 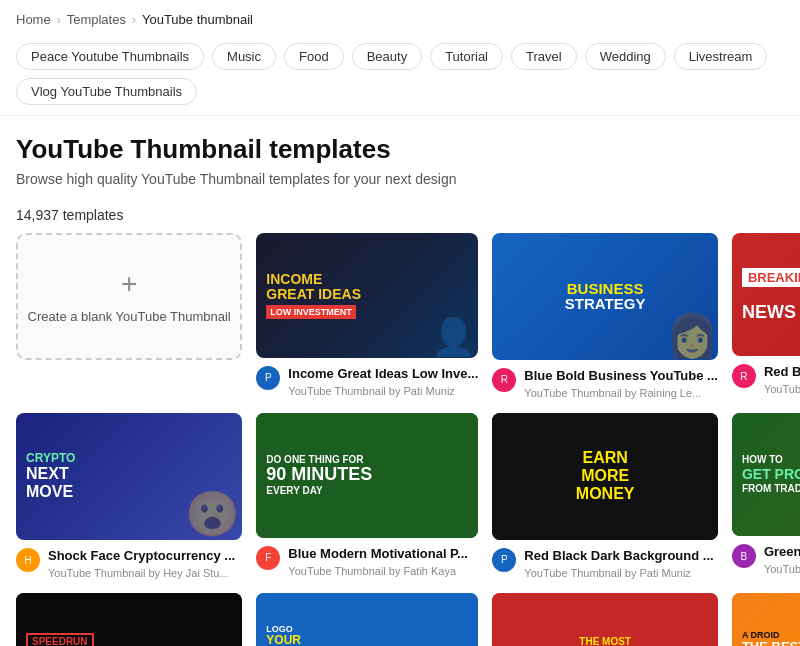 I want to click on card-info-6: PRed Black Dark Background ...YouTube Th…, so click(x=605, y=564).